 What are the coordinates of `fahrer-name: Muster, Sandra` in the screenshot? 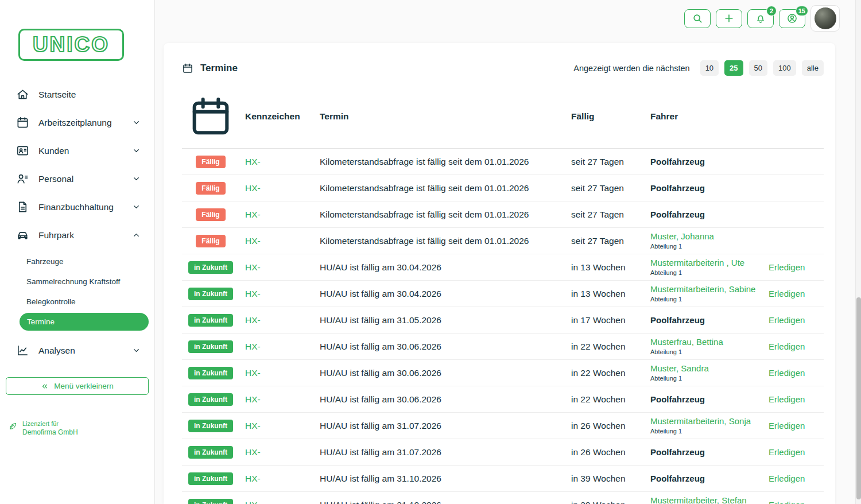 It's located at (704, 369).